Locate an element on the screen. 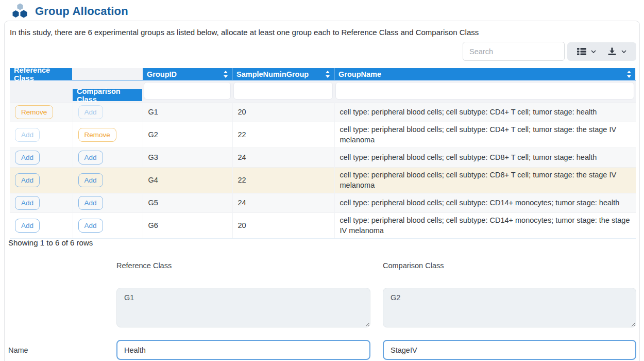 This screenshot has width=644, height=361. group-id-cell: G1 is located at coordinates (188, 112).